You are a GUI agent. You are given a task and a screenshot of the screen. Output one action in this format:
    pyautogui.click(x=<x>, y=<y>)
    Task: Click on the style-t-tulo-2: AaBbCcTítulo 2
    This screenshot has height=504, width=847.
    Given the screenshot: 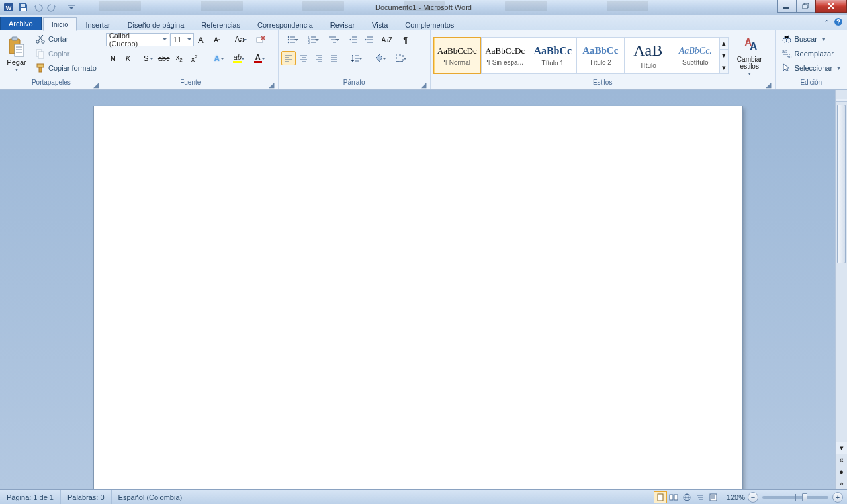 What is the action you would take?
    pyautogui.click(x=600, y=56)
    